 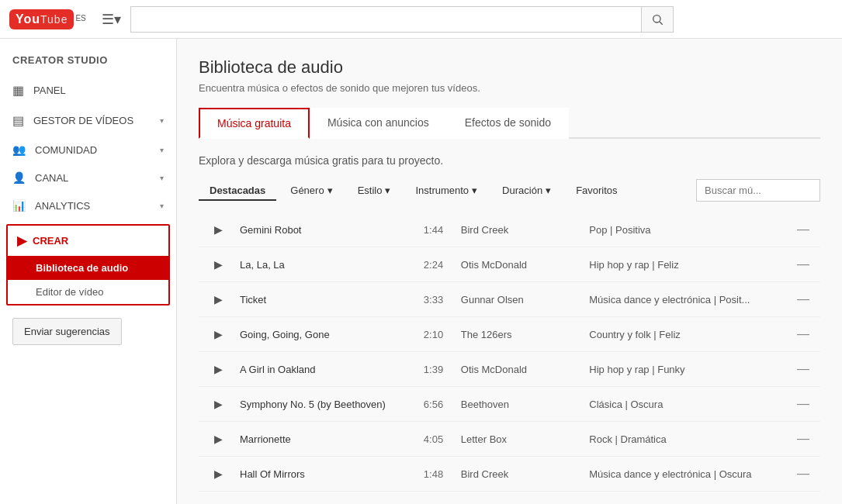 What do you see at coordinates (42, 19) in the screenshot?
I see `yt-logo-box: YouTube` at bounding box center [42, 19].